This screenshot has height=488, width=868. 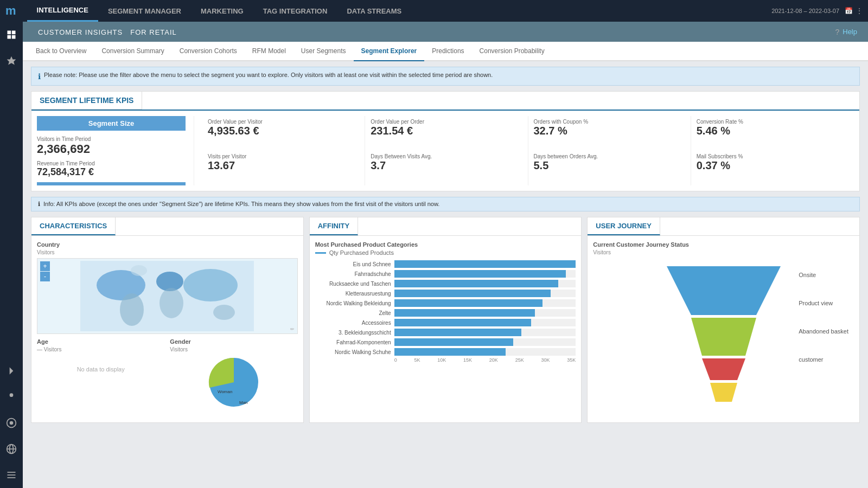 I want to click on kpi-conversion-rate: Conversion Rate % 5.46 %, so click(x=773, y=133).